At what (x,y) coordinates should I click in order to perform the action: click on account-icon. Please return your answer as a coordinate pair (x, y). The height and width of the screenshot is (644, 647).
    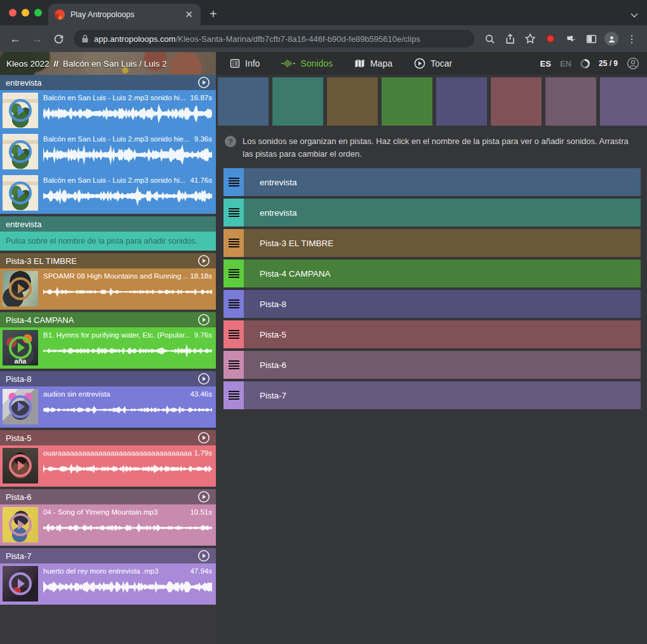
    Looking at the image, I should click on (633, 63).